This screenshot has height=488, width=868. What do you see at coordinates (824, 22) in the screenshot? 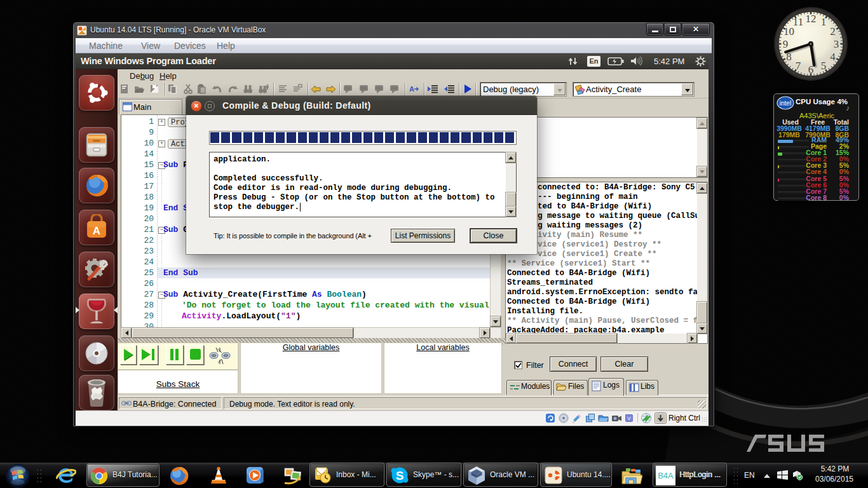
I see `svg-text: 1` at bounding box center [824, 22].